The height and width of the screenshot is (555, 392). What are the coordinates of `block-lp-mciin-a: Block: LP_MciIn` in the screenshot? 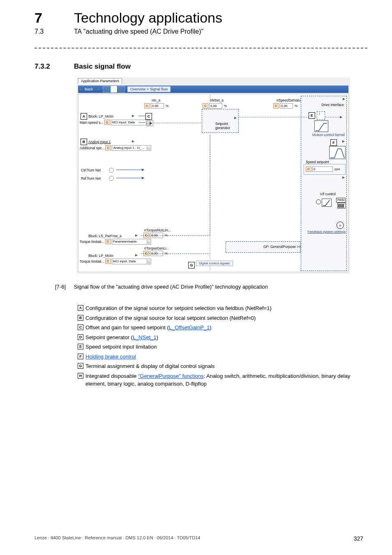 It's located at (101, 116).